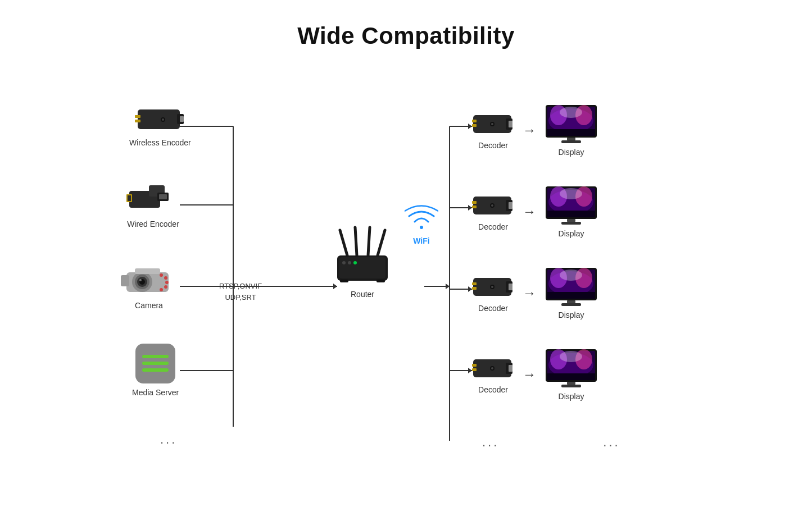 The image size is (812, 507). I want to click on wireless-encoder-label: Wireless Encoder, so click(160, 143).